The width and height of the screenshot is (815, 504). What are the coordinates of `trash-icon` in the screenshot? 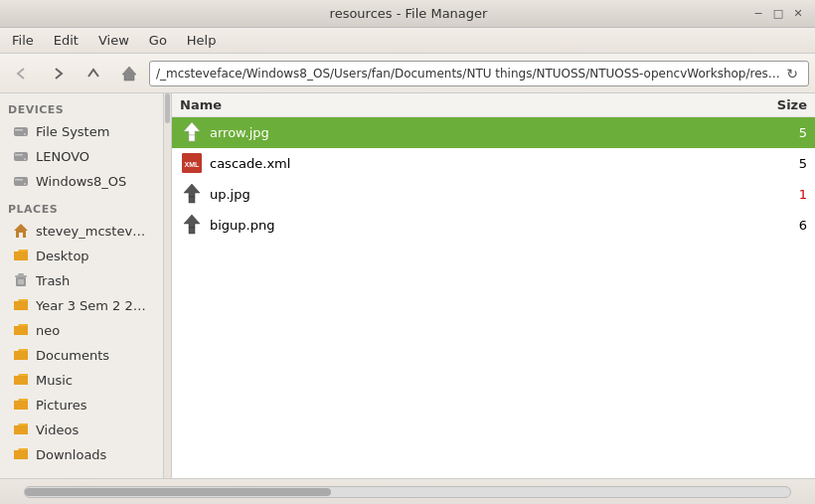 It's located at (21, 280).